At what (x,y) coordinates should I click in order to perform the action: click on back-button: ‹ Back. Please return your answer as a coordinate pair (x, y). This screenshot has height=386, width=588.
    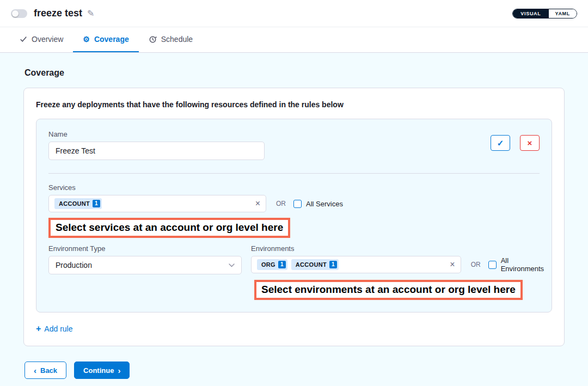
    Looking at the image, I should click on (46, 370).